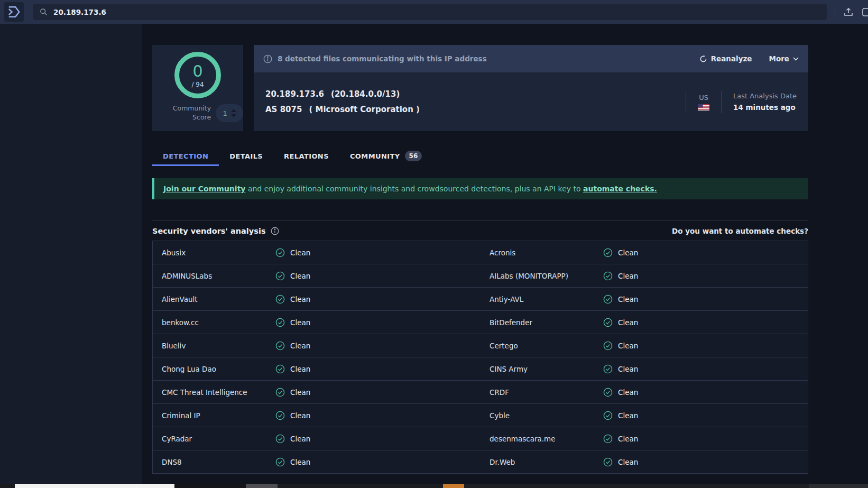 Image resolution: width=868 pixels, height=488 pixels. What do you see at coordinates (480, 346) in the screenshot?
I see `table-row: Blueliv Clean Certego Clean` at bounding box center [480, 346].